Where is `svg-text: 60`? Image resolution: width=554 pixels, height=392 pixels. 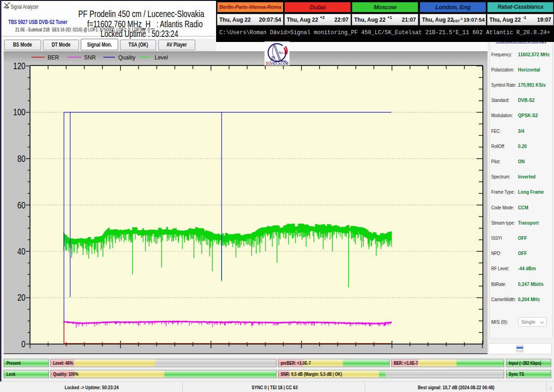
svg-text: 60 is located at coordinates (21, 205).